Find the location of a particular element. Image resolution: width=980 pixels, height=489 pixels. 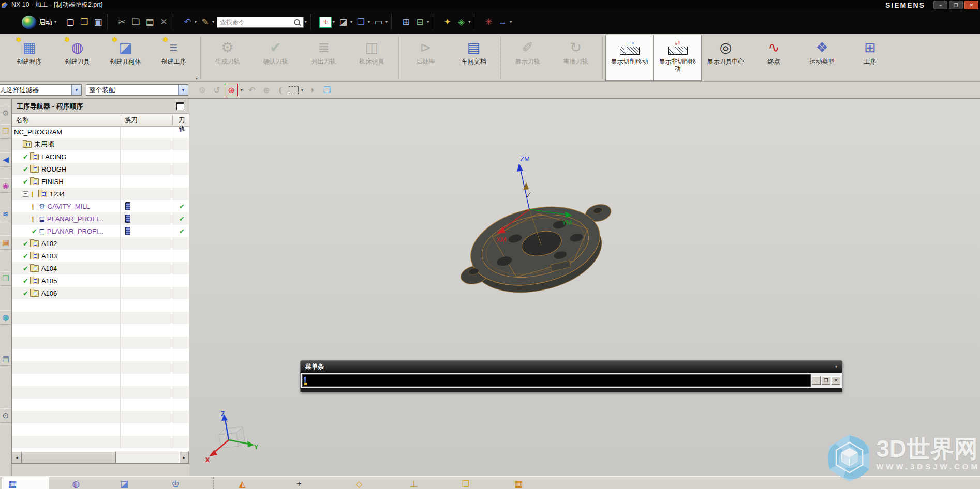

hd3d-tools-icon: ❒ is located at coordinates (6, 279).